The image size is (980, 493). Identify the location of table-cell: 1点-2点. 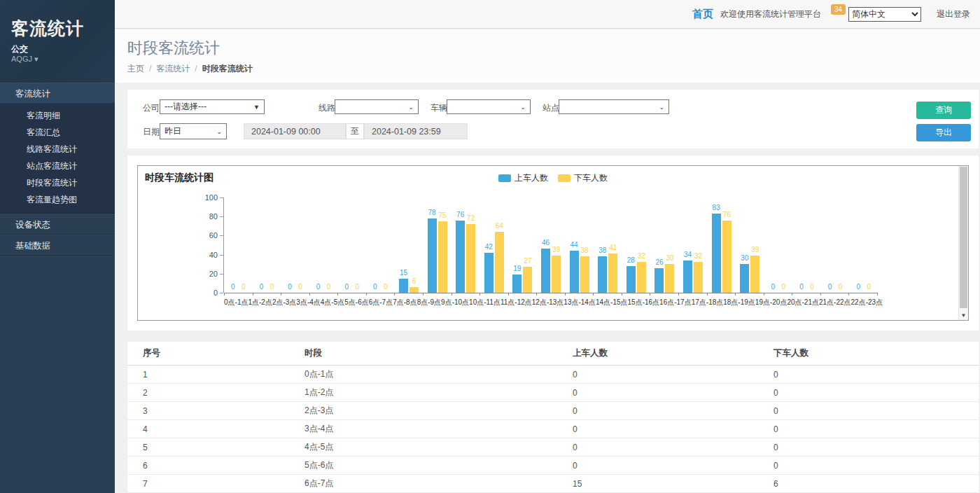
(438, 392).